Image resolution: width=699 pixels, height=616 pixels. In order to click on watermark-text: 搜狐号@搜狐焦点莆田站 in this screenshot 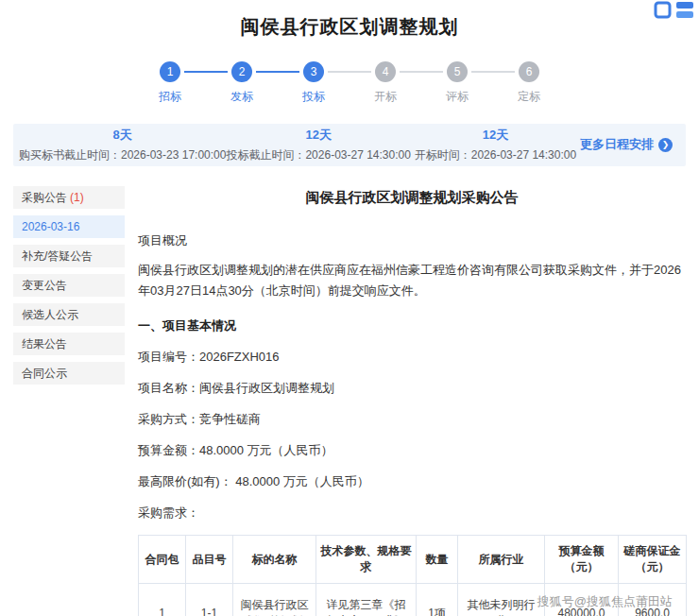, I will do `click(605, 602)`.